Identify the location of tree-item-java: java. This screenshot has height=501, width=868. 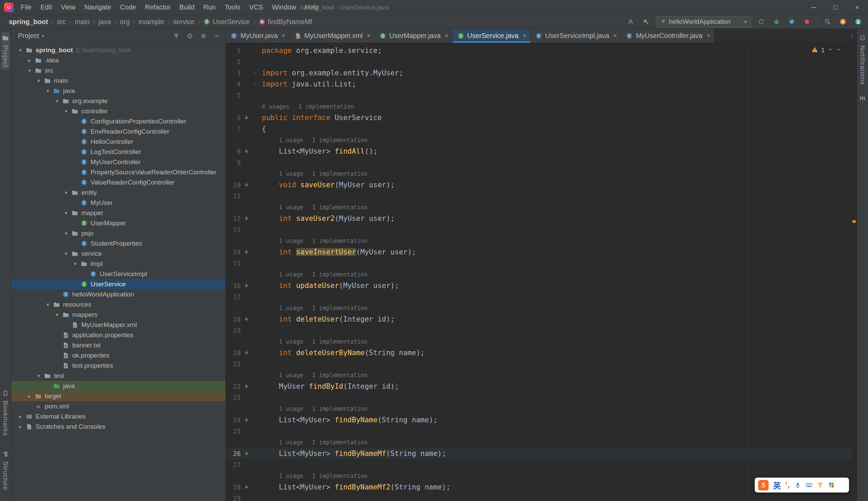
(118, 386).